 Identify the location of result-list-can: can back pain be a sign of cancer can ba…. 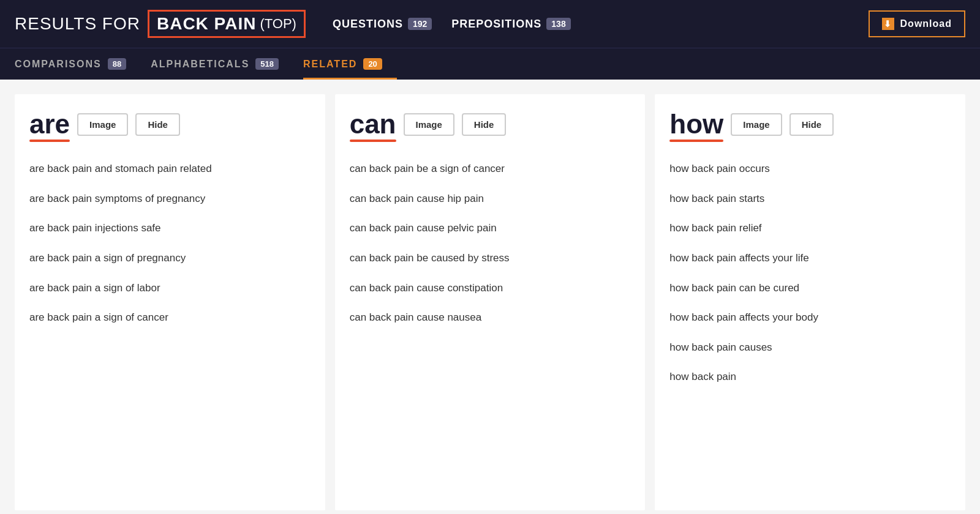
(490, 244).